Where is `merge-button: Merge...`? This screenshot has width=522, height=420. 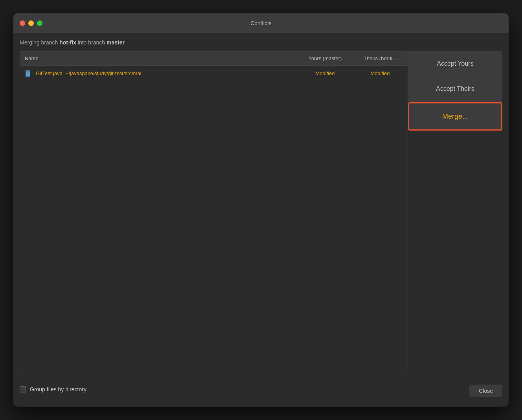 merge-button: Merge... is located at coordinates (455, 116).